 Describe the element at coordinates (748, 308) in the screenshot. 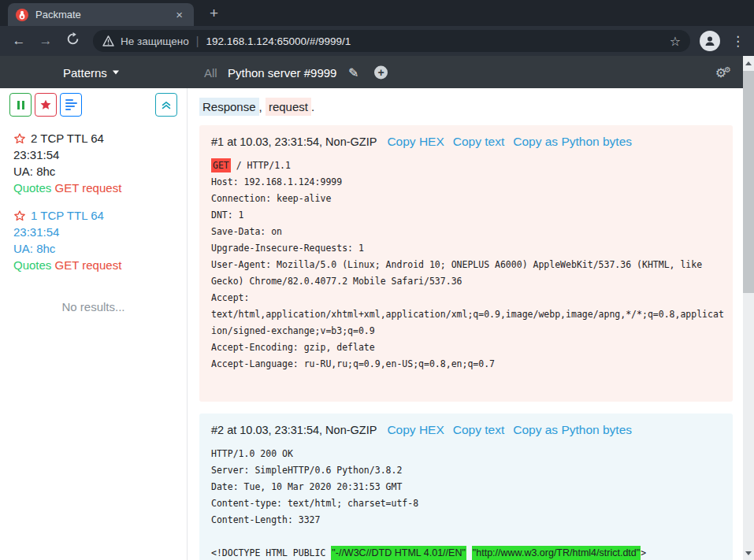

I see `page-scrollbar` at that location.